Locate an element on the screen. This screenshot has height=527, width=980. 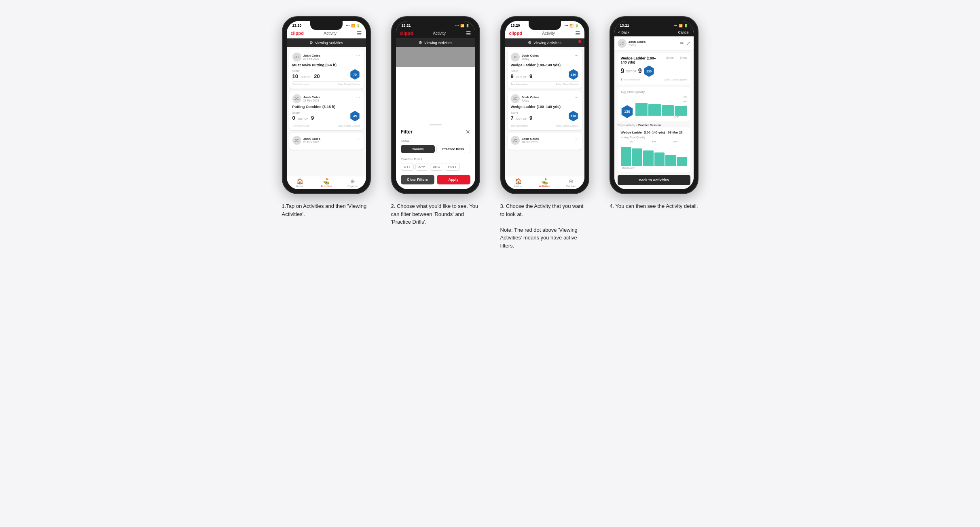
card-p3-1-header: JC Josh Coles Today ··· is located at coordinates (545, 57).